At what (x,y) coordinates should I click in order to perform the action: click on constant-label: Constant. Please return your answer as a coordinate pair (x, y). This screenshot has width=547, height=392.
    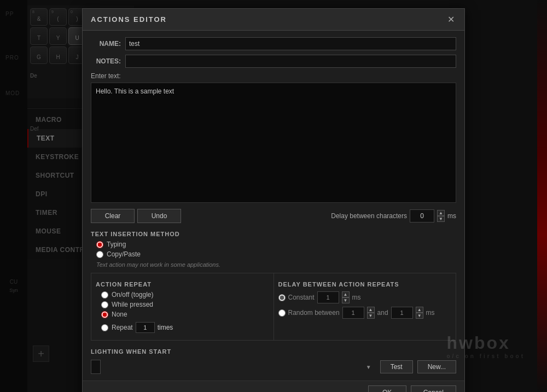
    Looking at the image, I should click on (301, 297).